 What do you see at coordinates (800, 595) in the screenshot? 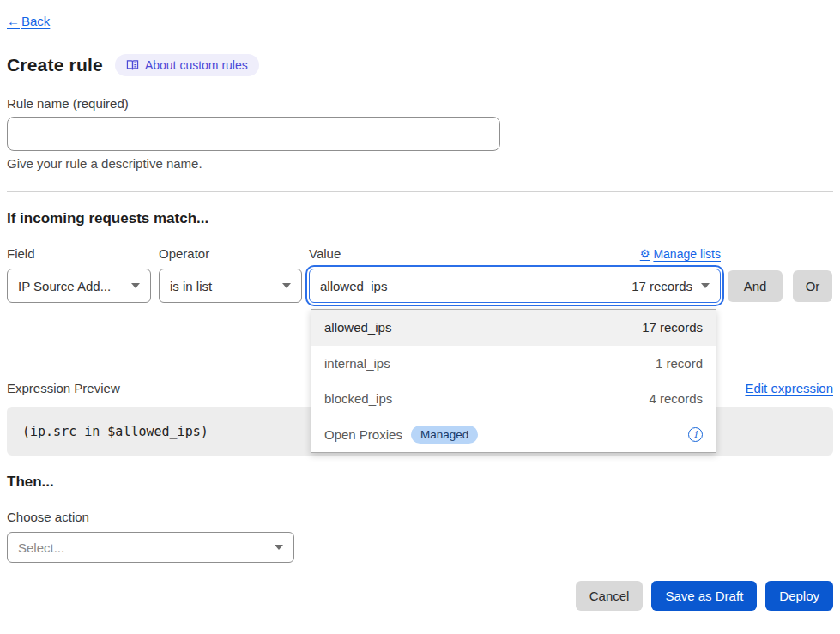
I see `deploy-button: Deploy` at bounding box center [800, 595].